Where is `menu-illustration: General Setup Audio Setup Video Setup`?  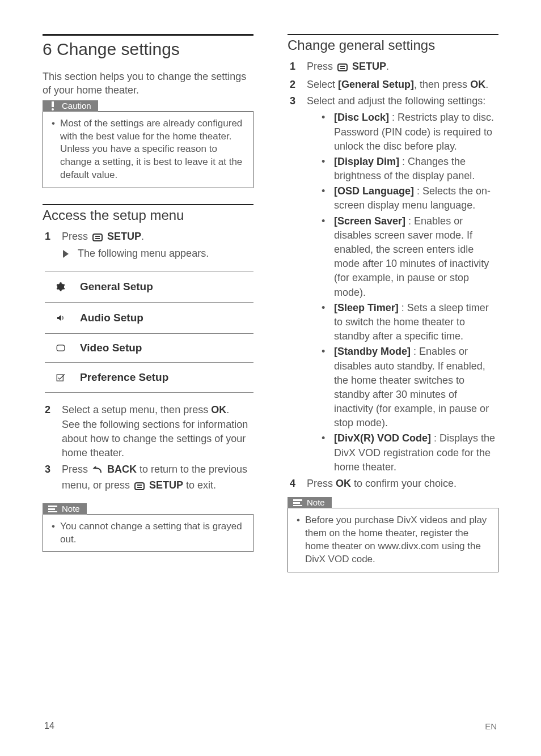 menu-illustration: General Setup Audio Setup Video Setup is located at coordinates (149, 332).